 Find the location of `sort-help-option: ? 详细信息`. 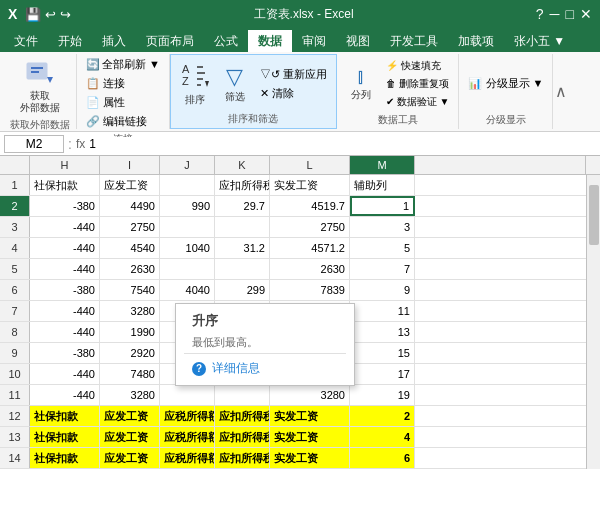

sort-help-option: ? 详细信息 is located at coordinates (265, 368).